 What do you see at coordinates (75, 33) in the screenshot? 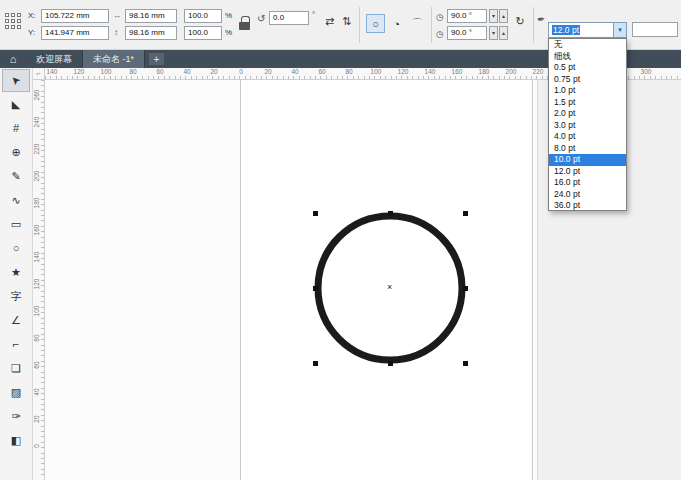
I see `y-position-field: 141.947 mm` at bounding box center [75, 33].